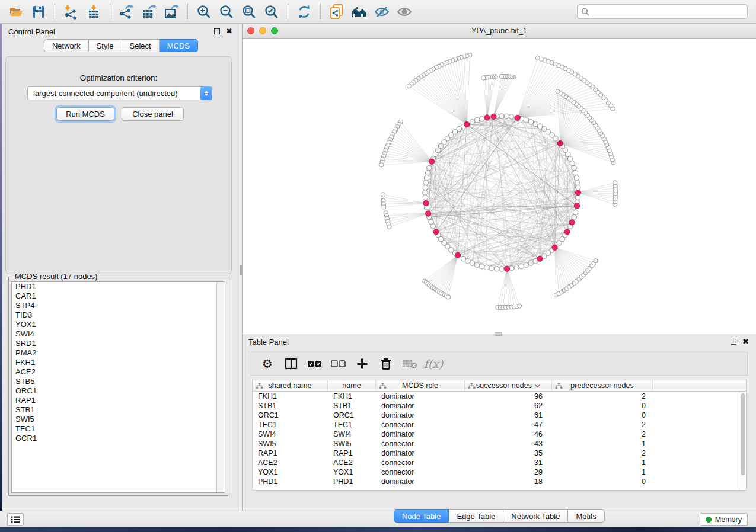  Describe the element at coordinates (106, 46) in the screenshot. I see `tab-style: Style` at that location.